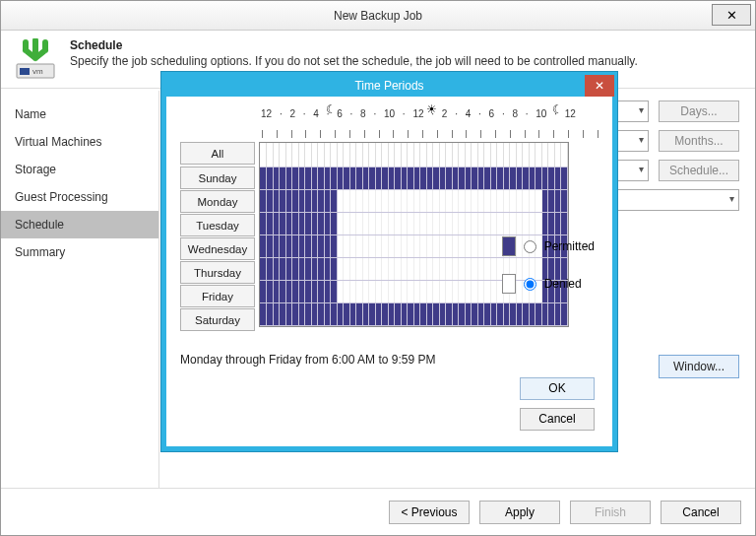 The image size is (756, 536). What do you see at coordinates (80, 225) in the screenshot?
I see `sidebar-item-schedule: Schedule` at bounding box center [80, 225].